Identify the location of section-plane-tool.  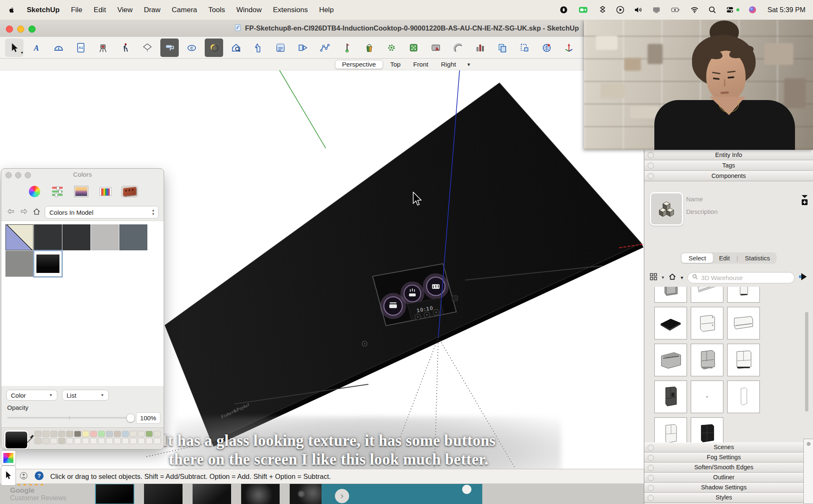
(147, 48).